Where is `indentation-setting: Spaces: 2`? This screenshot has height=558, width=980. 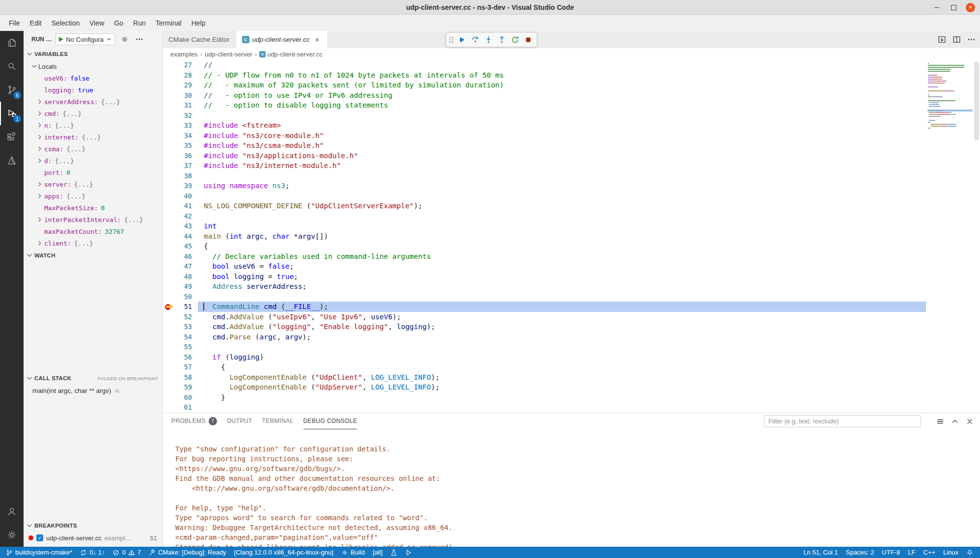
indentation-setting: Spaces: 2 is located at coordinates (860, 552).